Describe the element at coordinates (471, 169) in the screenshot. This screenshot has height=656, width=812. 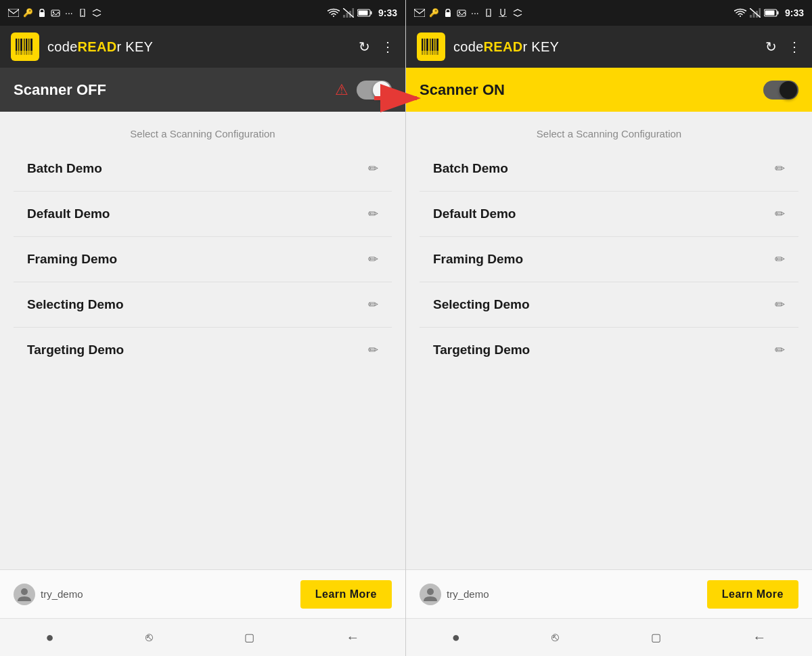
I see `right-batch-demo-label: Batch Demo` at that location.